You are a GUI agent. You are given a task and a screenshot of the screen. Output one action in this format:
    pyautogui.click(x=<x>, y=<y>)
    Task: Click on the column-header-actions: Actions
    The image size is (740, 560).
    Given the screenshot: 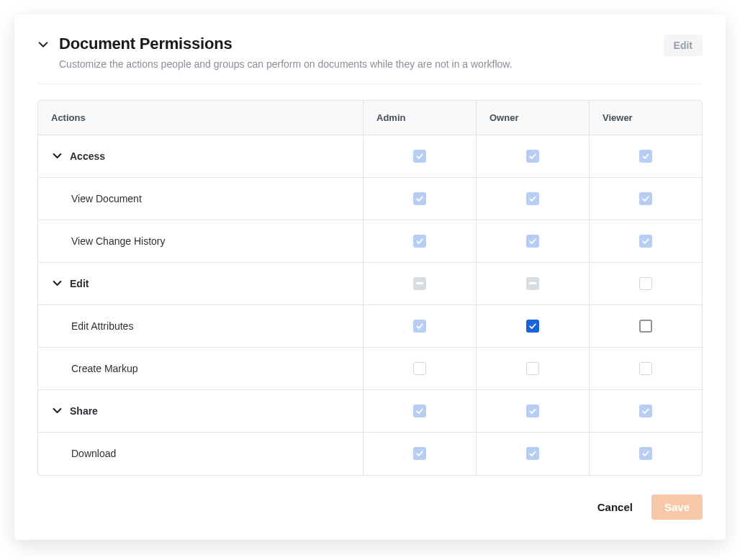 What is the action you would take?
    pyautogui.click(x=200, y=118)
    